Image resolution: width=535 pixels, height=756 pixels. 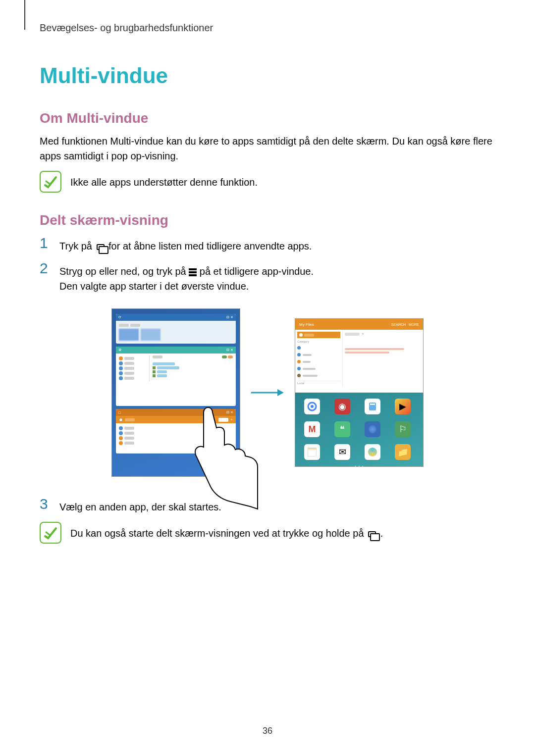 I want to click on note-2-text: Du kan også starte delt skærm-visningen …, so click(x=227, y=531).